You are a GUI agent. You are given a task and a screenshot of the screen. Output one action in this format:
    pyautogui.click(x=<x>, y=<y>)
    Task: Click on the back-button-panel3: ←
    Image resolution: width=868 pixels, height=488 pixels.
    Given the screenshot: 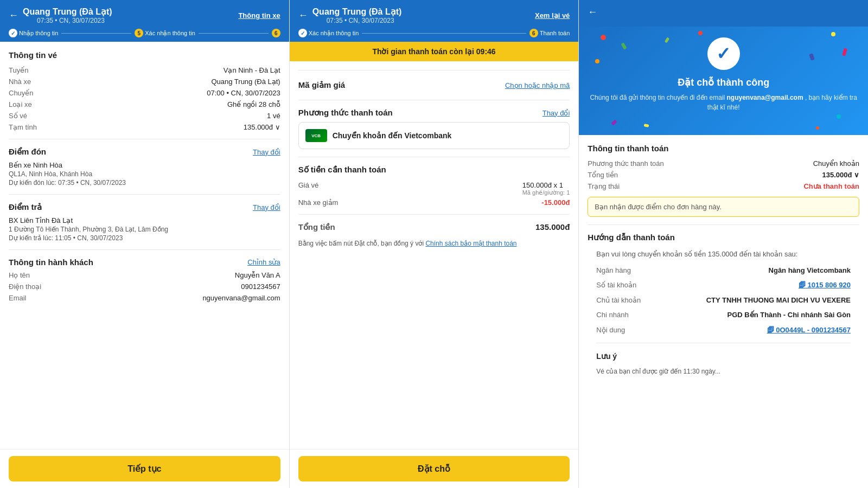 What is the action you would take?
    pyautogui.click(x=592, y=12)
    